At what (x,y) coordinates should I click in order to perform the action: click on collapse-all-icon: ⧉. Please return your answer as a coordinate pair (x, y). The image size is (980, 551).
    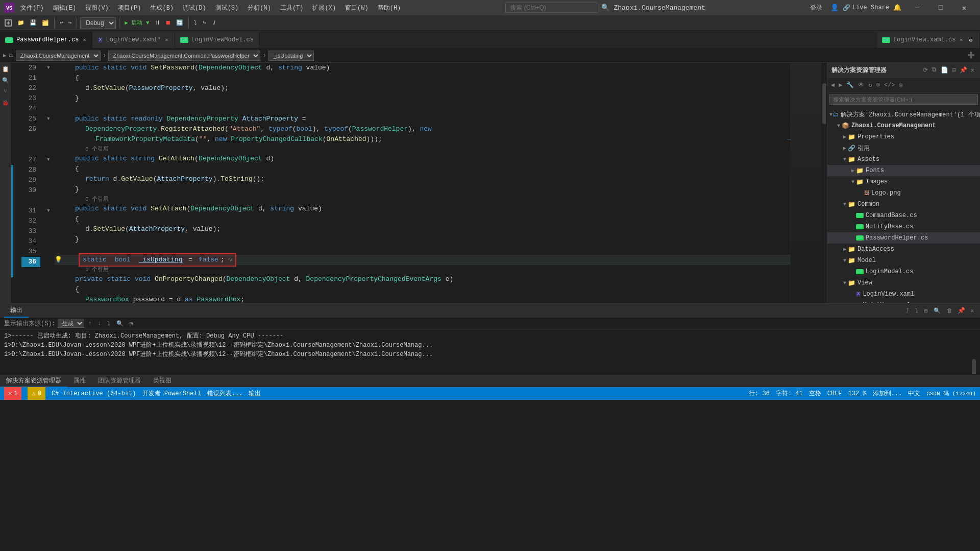
    Looking at the image, I should click on (934, 70).